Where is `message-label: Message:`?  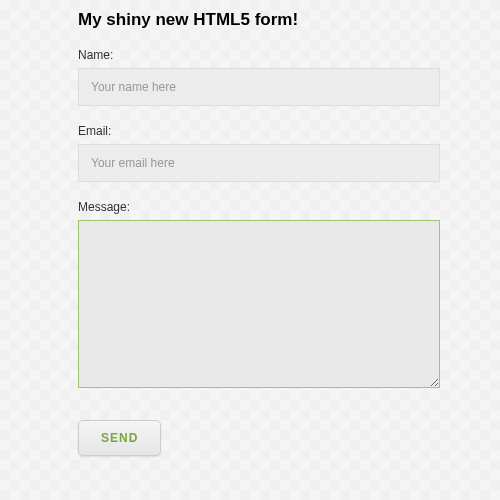 message-label: Message: is located at coordinates (259, 207).